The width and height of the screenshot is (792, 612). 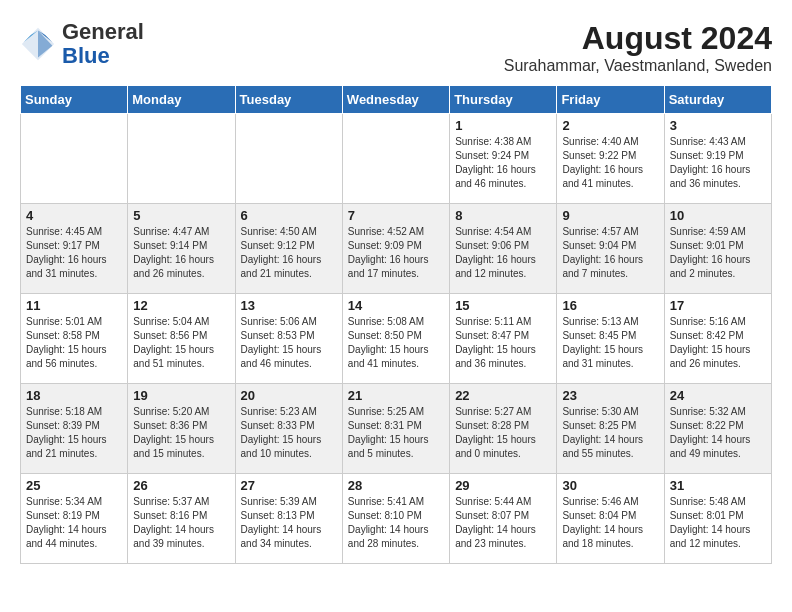 What do you see at coordinates (74, 100) in the screenshot?
I see `day-header-sunday: Sunday` at bounding box center [74, 100].